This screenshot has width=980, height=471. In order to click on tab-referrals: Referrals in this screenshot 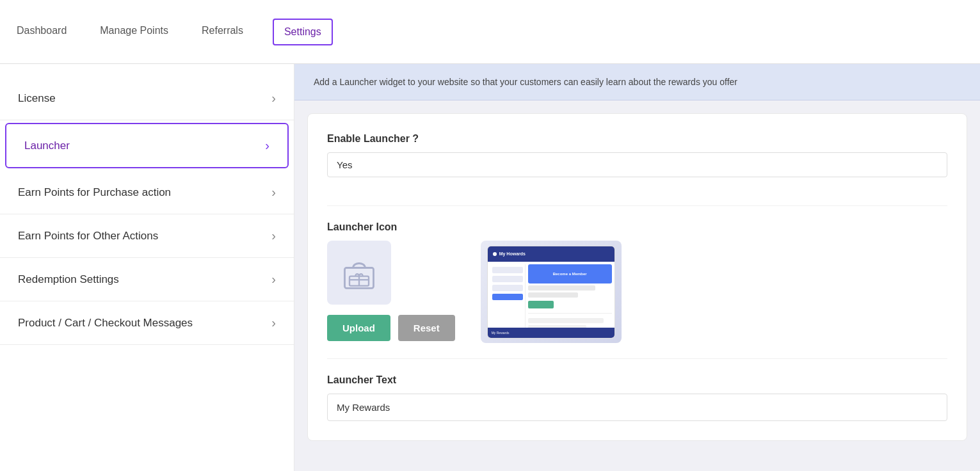, I will do `click(223, 32)`.